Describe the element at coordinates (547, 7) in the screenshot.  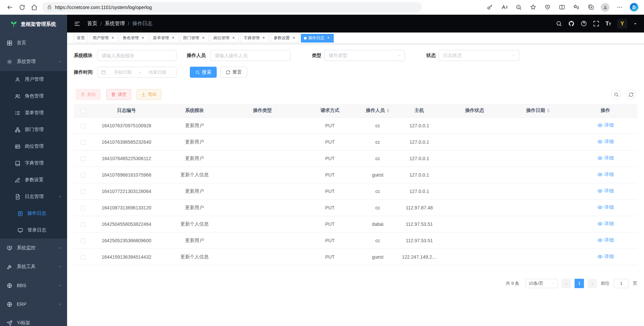
I see `browser-essentials-button` at that location.